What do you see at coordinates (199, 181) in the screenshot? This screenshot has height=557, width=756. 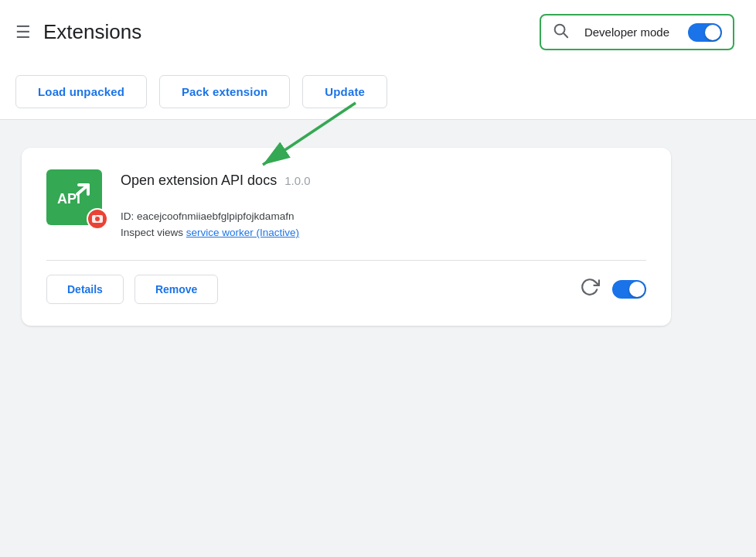 I see `extension-name: Open extension API docs` at bounding box center [199, 181].